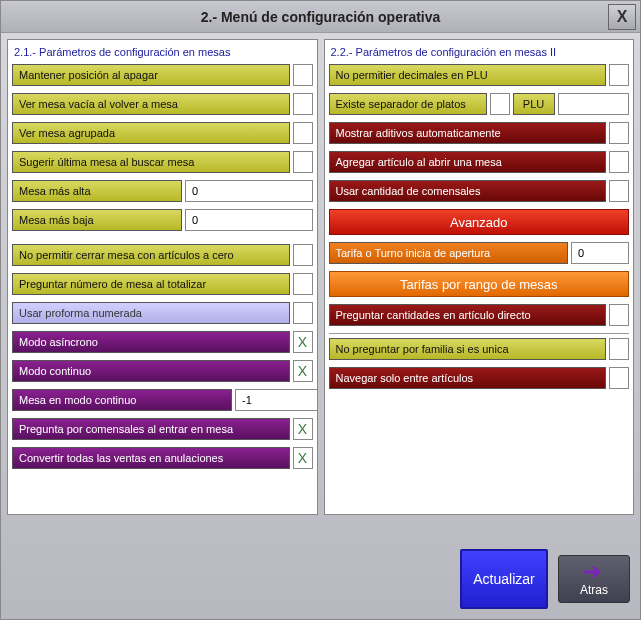  Describe the element at coordinates (619, 378) in the screenshot. I see `chk-navegar-articulos` at that location.